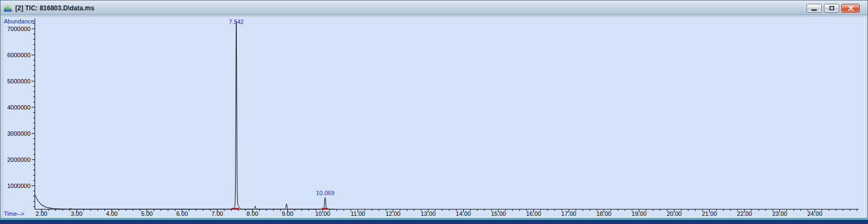 This screenshot has width=868, height=224. What do you see at coordinates (815, 214) in the screenshot?
I see `x-tick-label: 24.00` at bounding box center [815, 214].